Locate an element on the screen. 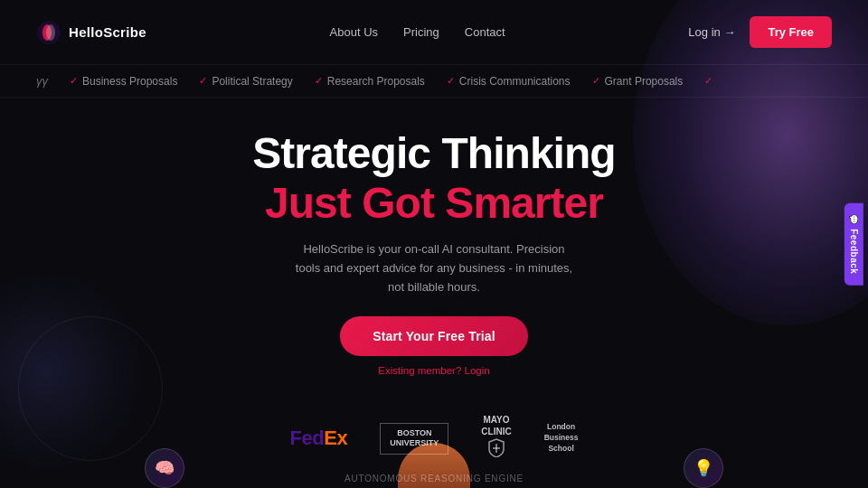 The height and width of the screenshot is (488, 868). ticker-item-6: ✓ is located at coordinates (709, 81).